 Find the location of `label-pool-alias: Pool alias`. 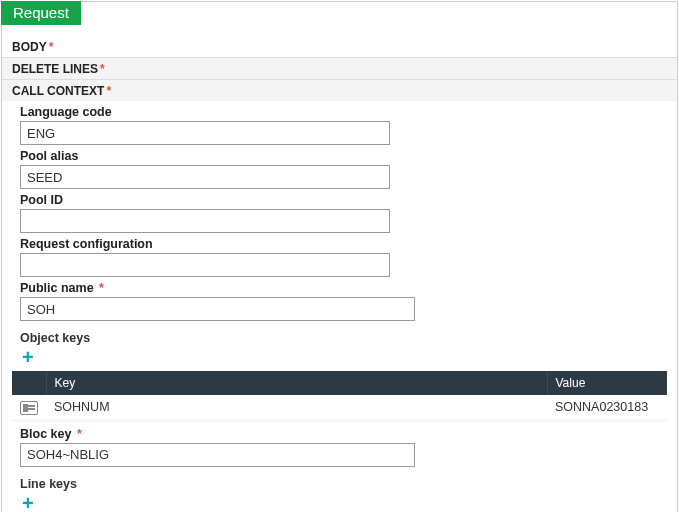

label-pool-alias: Pool alias is located at coordinates (344, 156).